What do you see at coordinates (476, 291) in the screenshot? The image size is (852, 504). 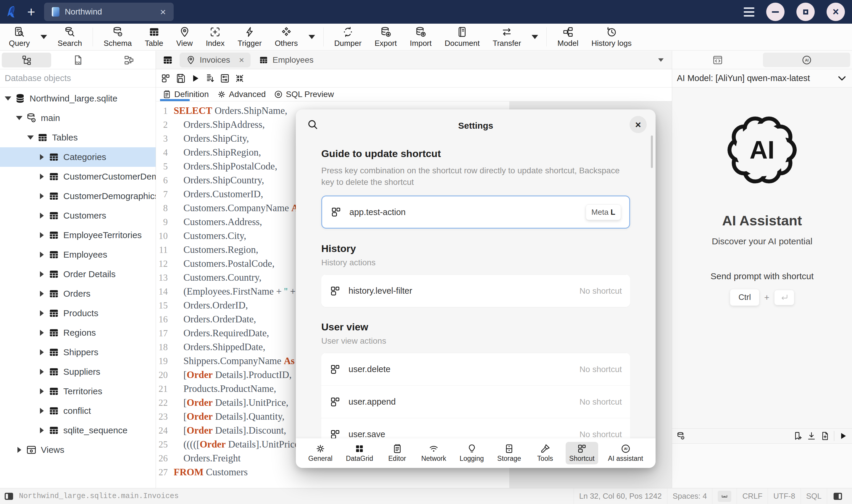 I see `shortcut-row: history.level-filter No shortcut` at bounding box center [476, 291].